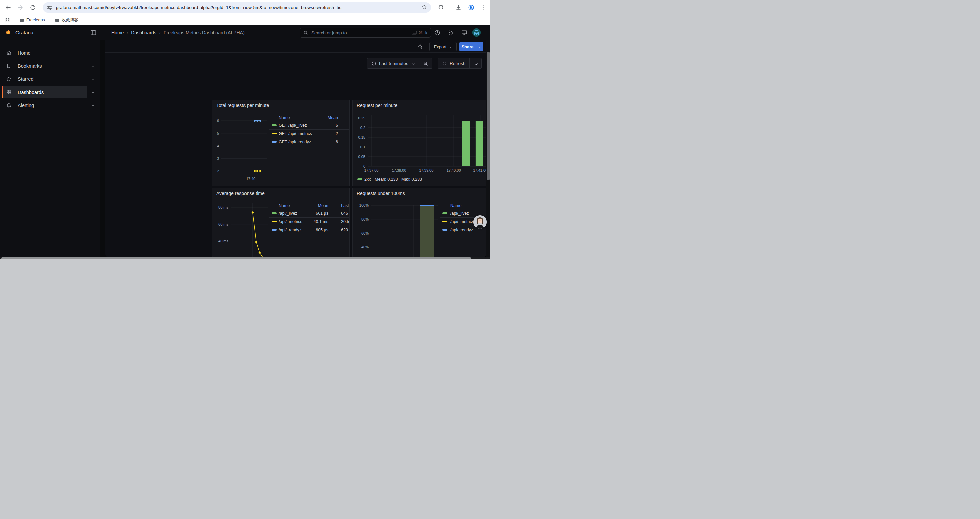 The height and width of the screenshot is (519, 980). What do you see at coordinates (441, 47) in the screenshot?
I see `export-label: Export` at bounding box center [441, 47].